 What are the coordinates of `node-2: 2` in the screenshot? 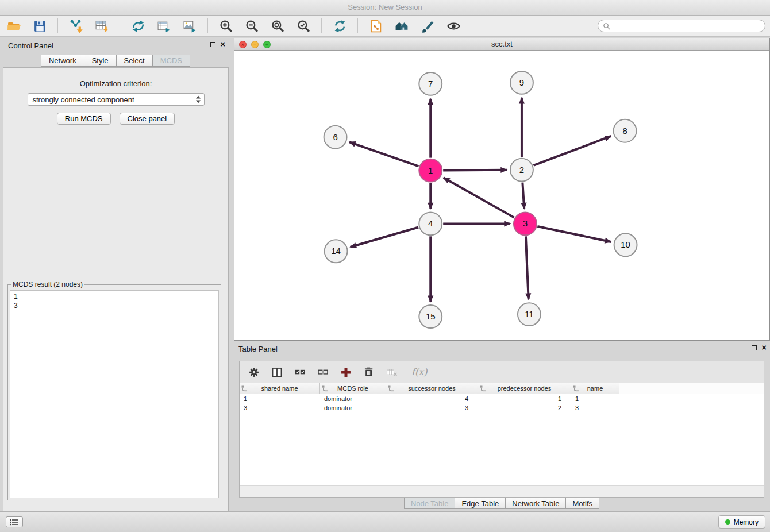 It's located at (522, 170).